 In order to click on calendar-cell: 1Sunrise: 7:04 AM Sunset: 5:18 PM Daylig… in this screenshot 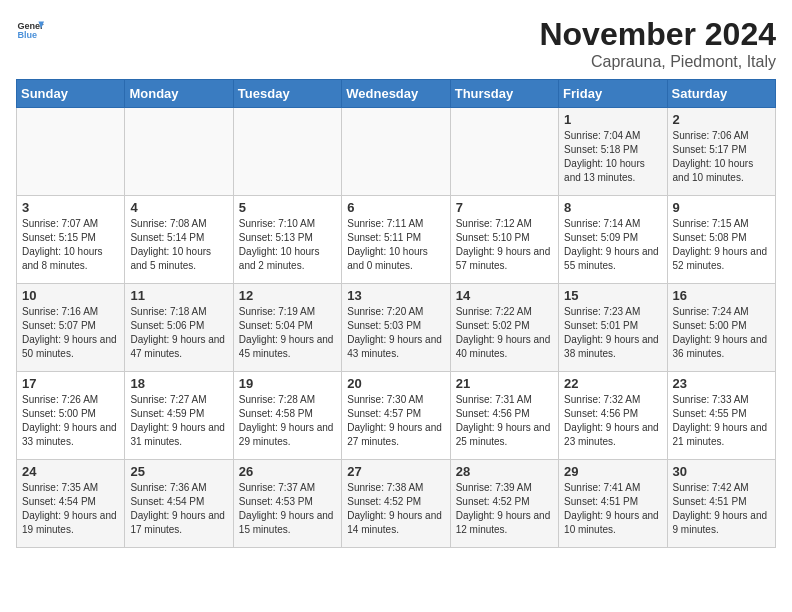, I will do `click(613, 152)`.